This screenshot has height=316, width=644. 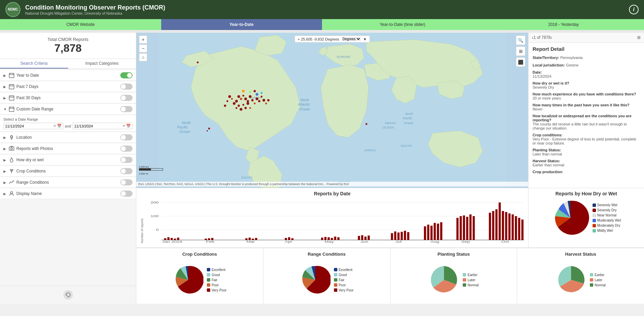 I want to click on calendar-icon, so click(x=12, y=75).